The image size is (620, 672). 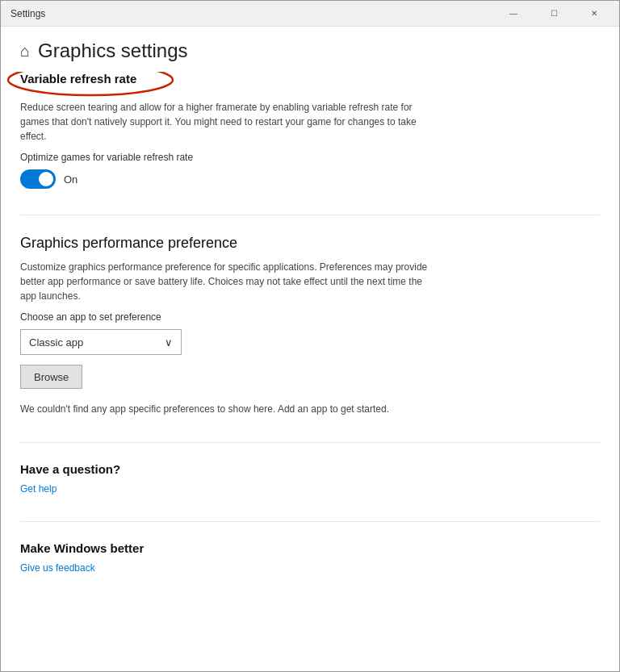 What do you see at coordinates (310, 479) in the screenshot?
I see `help-section: Have a question? Get help` at bounding box center [310, 479].